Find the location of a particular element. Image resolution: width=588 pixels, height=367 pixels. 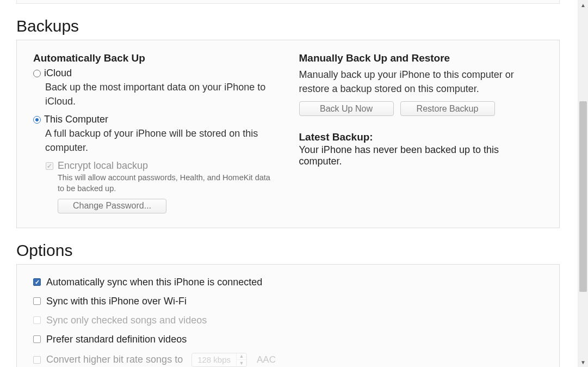

latest-backup-heading: Latest Backup: is located at coordinates (421, 137).